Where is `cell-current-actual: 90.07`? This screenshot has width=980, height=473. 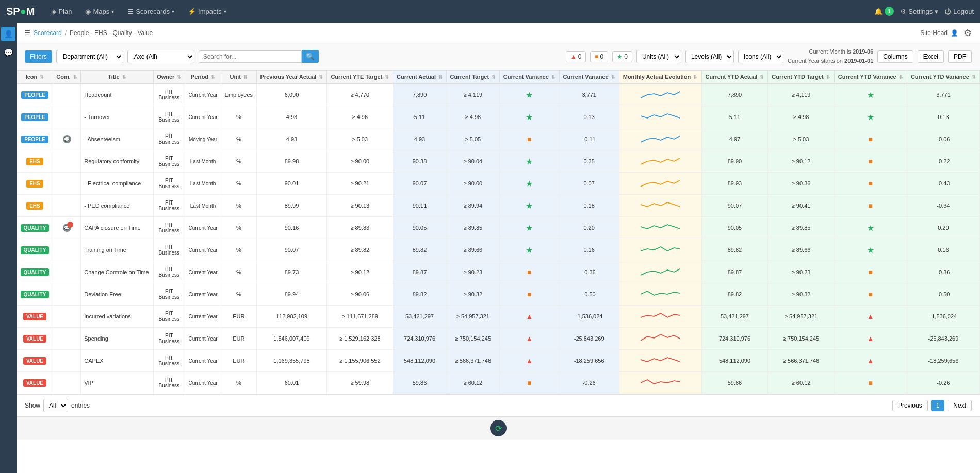 cell-current-actual: 90.07 is located at coordinates (420, 183).